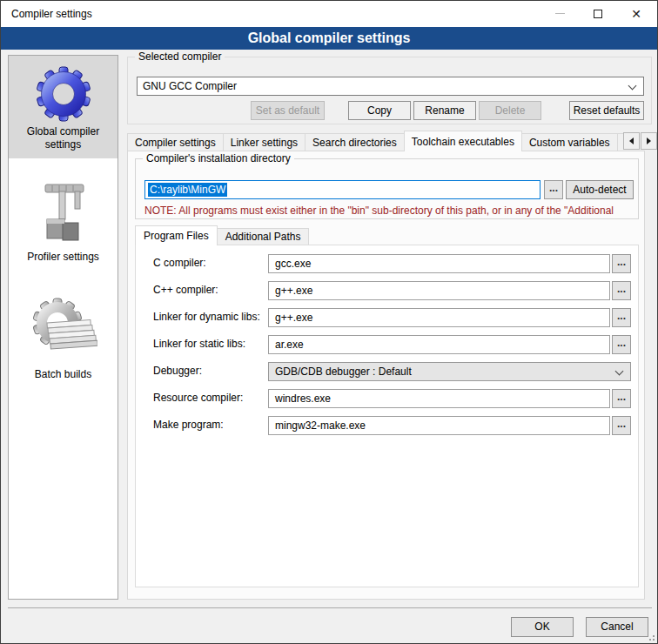 This screenshot has width=658, height=644. I want to click on selected-compiler-group-label: Selected compiler, so click(179, 57).